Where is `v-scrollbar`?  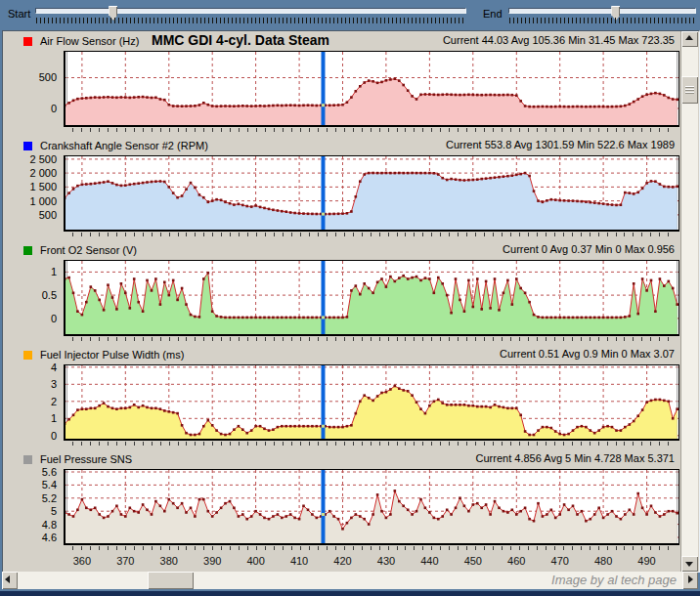 v-scrollbar is located at coordinates (689, 301).